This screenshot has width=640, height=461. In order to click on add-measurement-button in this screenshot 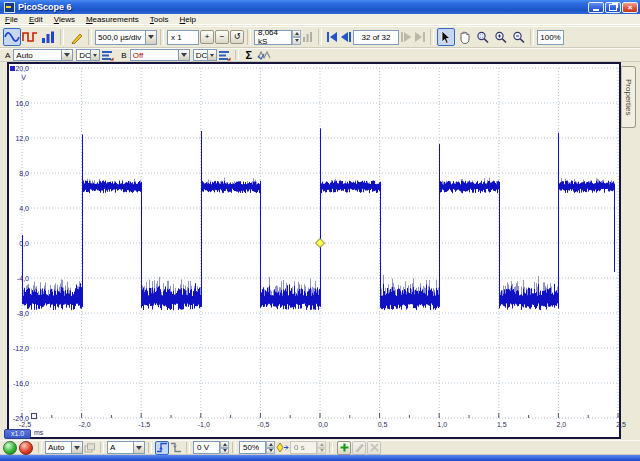, I will do `click(344, 448)`.